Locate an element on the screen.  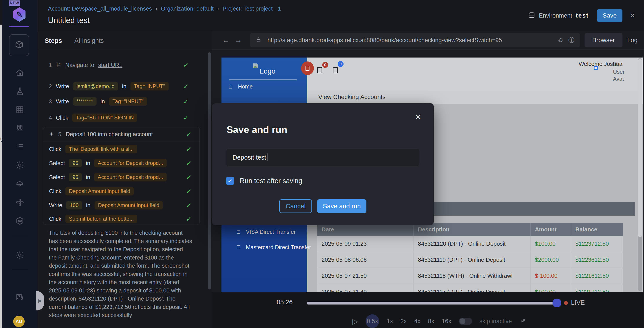
sidebar-item-grid is located at coordinates (20, 110).